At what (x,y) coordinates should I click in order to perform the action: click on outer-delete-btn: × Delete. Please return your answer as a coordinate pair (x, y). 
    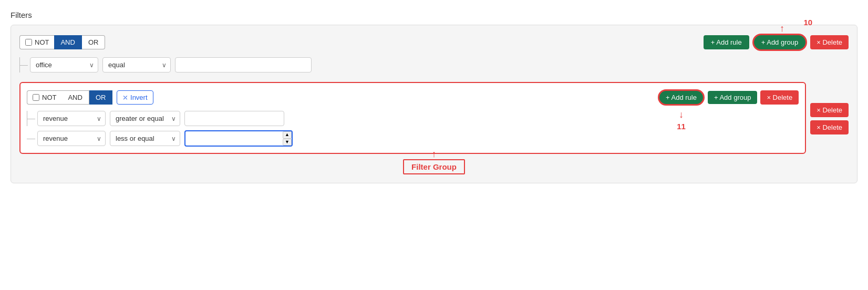
    Looking at the image, I should click on (829, 42).